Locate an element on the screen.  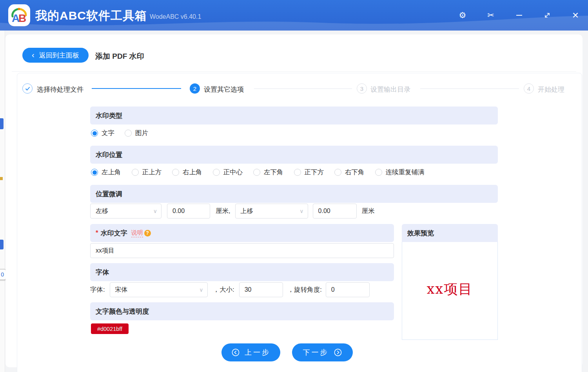
radio-option-top-left: 左上角 is located at coordinates (106, 172).